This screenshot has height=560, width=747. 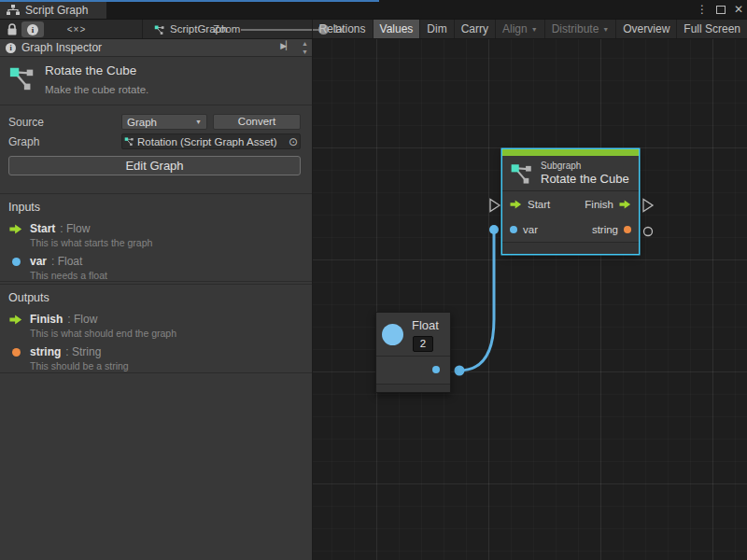 What do you see at coordinates (739, 9) in the screenshot?
I see `close-icon: ✕` at bounding box center [739, 9].